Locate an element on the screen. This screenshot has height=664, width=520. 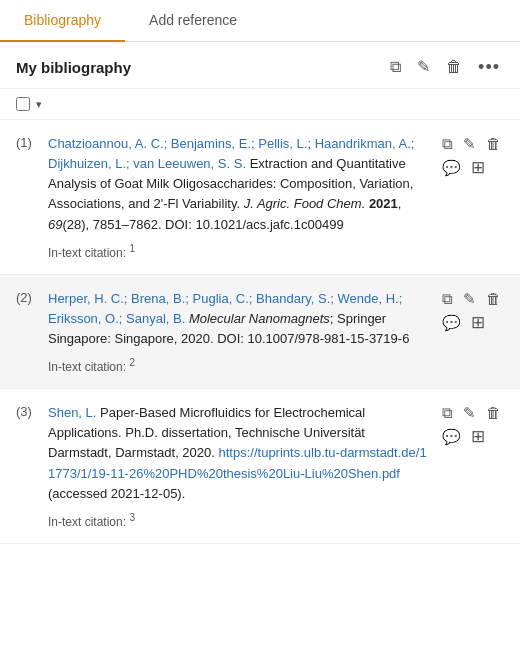
header-tabs: Bibliography Add reference is located at coordinates (260, 21).